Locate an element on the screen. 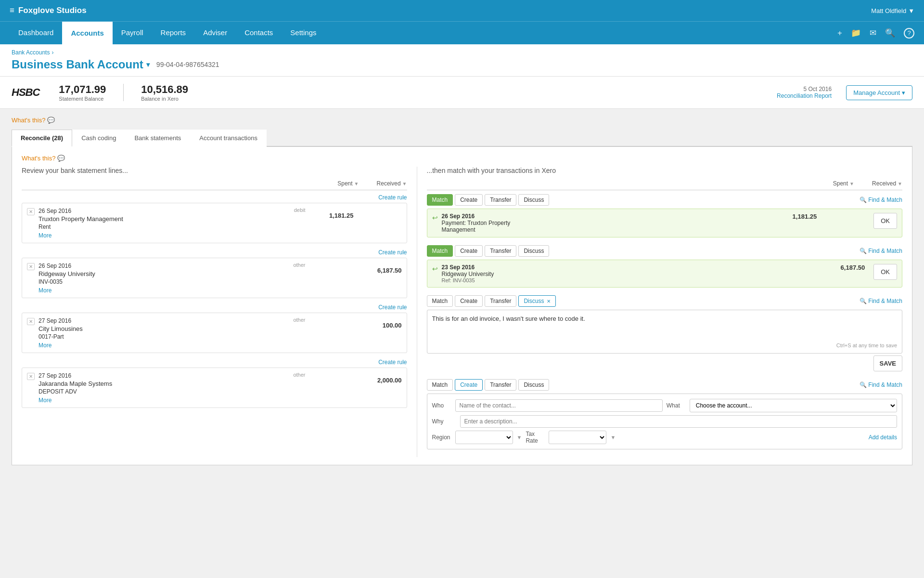 This screenshot has height=578, width=924. search-icon: 🔍 is located at coordinates (890, 33).